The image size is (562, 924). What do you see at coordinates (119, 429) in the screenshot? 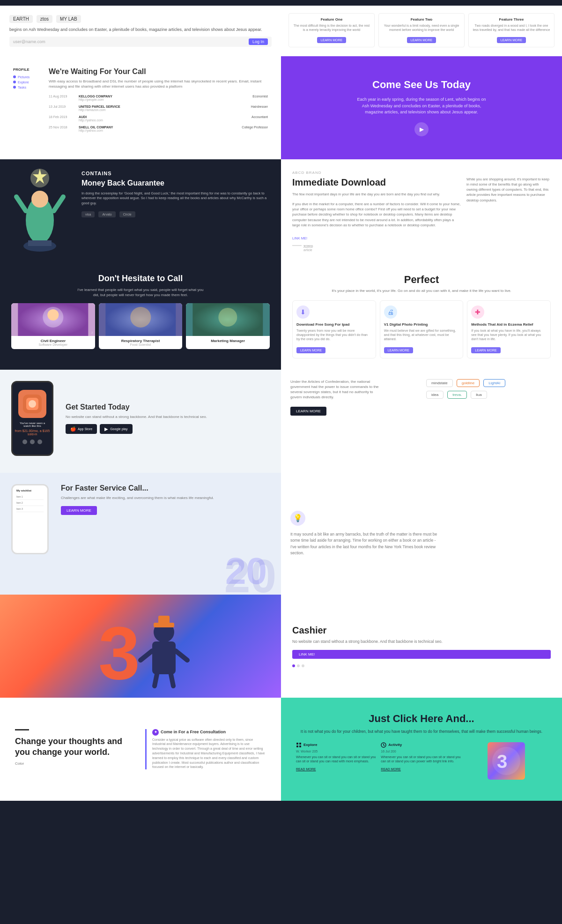
I see `google-play-label: Google play` at bounding box center [119, 429].